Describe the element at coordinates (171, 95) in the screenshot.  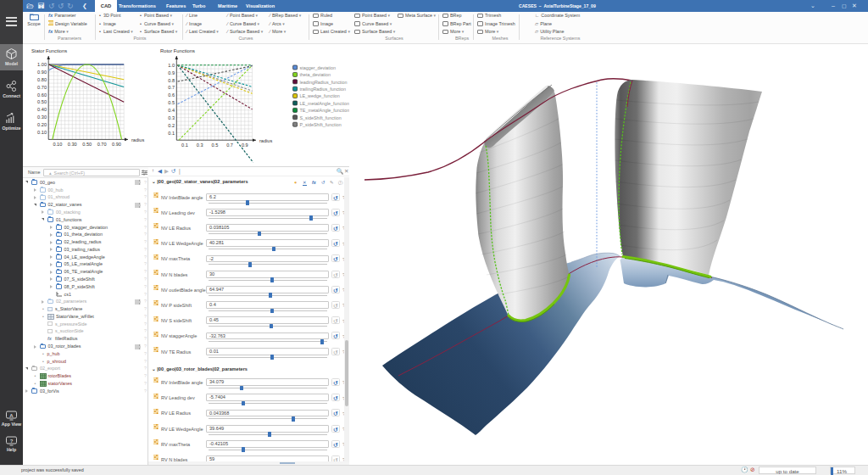
I see `svg-text: 0.6` at that location.